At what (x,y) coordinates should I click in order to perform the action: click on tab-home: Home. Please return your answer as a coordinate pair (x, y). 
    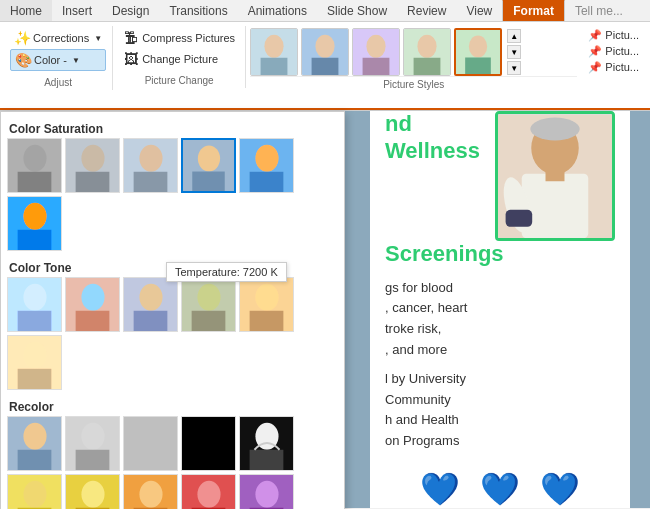
    Looking at the image, I should click on (26, 10).